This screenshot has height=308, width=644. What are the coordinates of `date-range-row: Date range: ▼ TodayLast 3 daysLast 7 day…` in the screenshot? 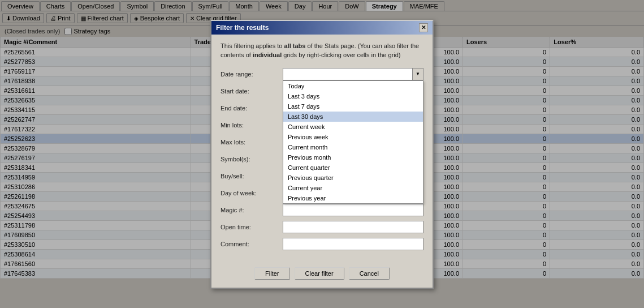 It's located at (322, 74).